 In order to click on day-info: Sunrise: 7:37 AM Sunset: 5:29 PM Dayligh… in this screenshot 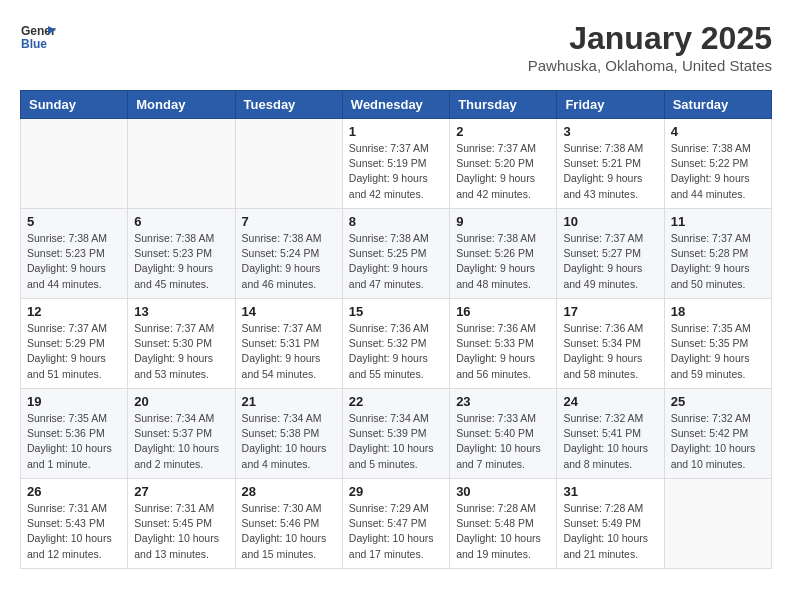, I will do `click(74, 352)`.